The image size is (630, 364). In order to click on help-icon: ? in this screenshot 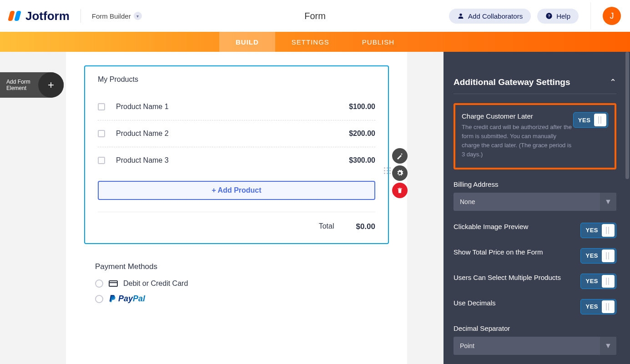, I will do `click(549, 16)`.